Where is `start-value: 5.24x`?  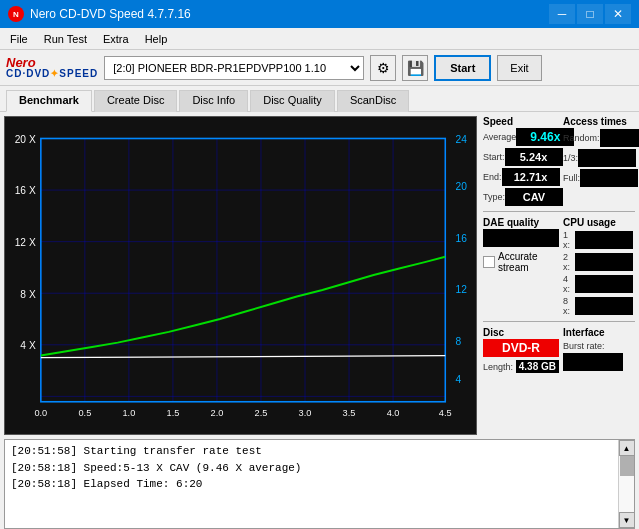 start-value: 5.24x is located at coordinates (534, 157).